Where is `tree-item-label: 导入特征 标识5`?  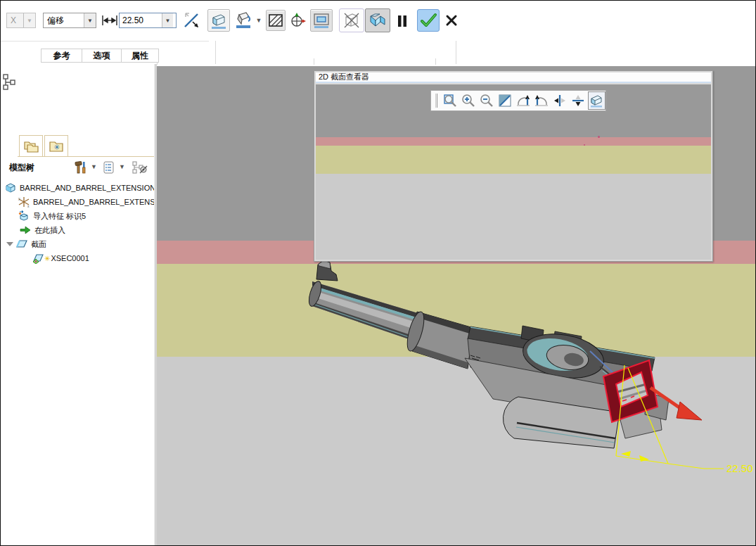 tree-item-label: 导入特征 标识5 is located at coordinates (59, 217).